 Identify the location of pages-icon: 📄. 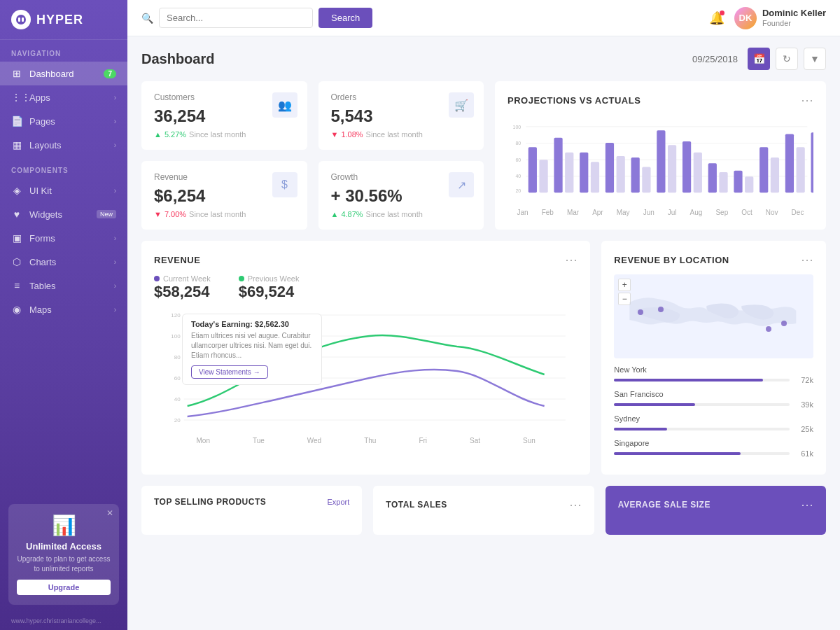
(17, 121).